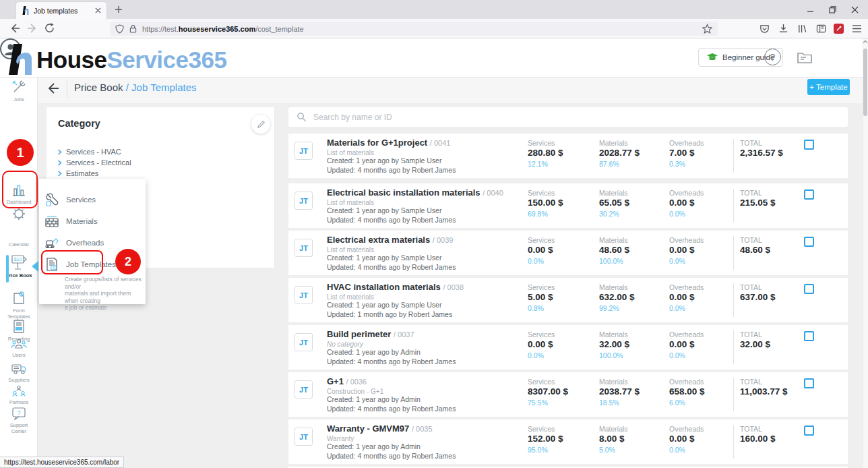  Describe the element at coordinates (94, 163) in the screenshot. I see `category-tree-item: Services - Electrical` at that location.